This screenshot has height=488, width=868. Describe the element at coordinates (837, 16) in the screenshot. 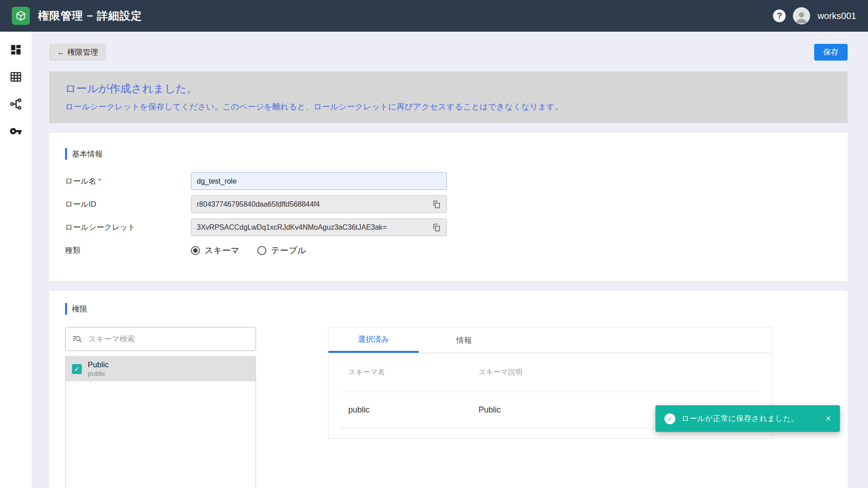

I see `username-label: works001` at that location.